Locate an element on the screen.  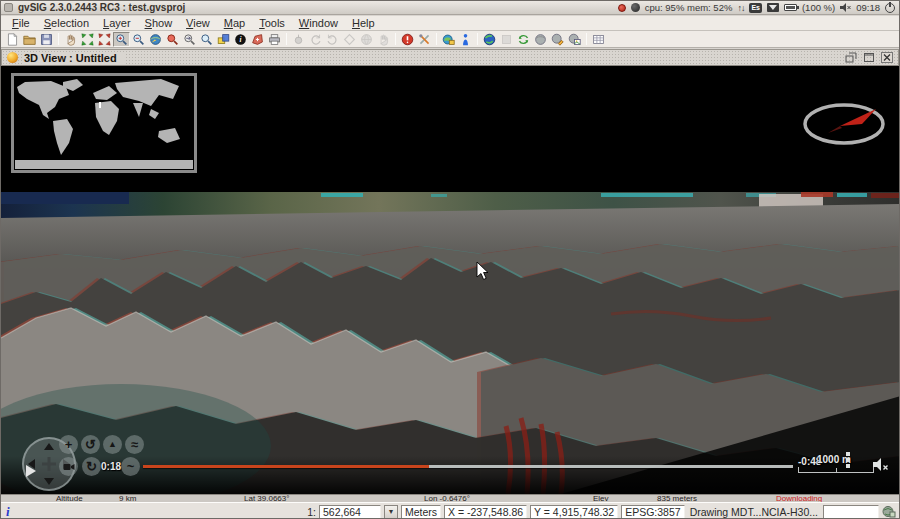
zoom-selection-icon is located at coordinates (104, 40).